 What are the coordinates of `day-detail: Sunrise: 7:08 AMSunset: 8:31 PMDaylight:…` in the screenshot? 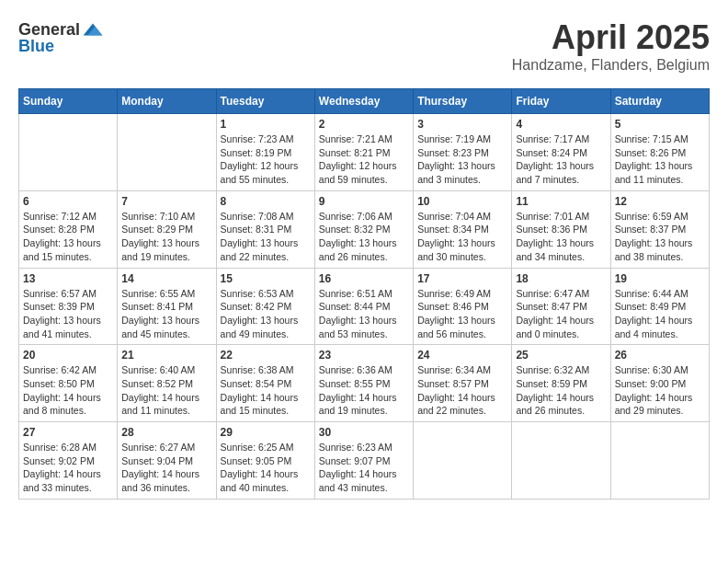 It's located at (266, 237).